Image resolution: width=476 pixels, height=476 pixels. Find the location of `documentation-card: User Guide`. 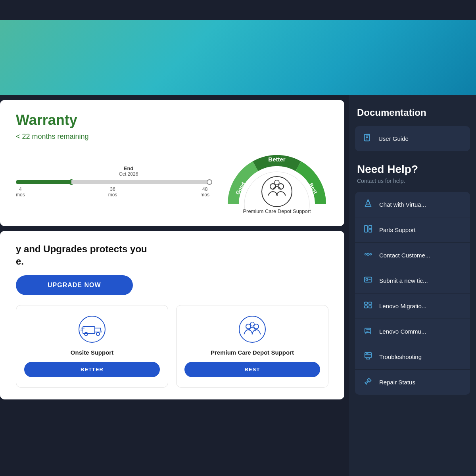

documentation-card: User Guide is located at coordinates (413, 139).